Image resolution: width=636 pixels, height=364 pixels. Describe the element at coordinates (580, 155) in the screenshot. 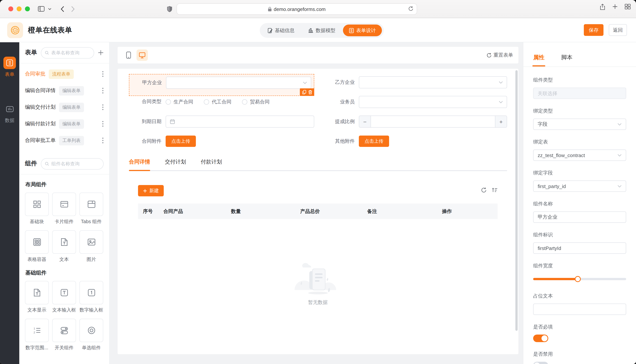

I see `bind-table-select: zz_test_flow_contract` at that location.